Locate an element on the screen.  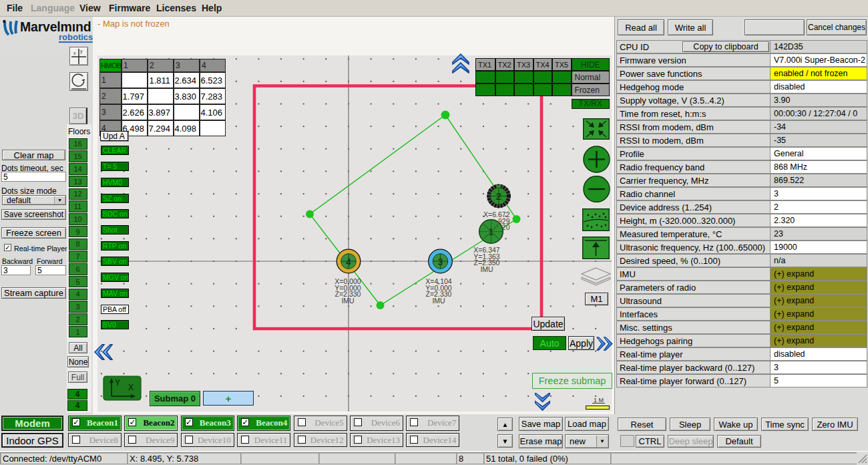
svg-text: X is located at coordinates (131, 388).